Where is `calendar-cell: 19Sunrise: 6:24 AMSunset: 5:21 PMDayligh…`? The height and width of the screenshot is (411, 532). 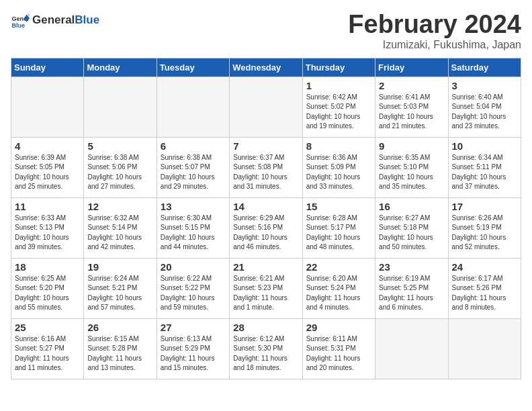
calendar-cell: 19Sunrise: 6:24 AMSunset: 5:21 PMDayligh… is located at coordinates (120, 288).